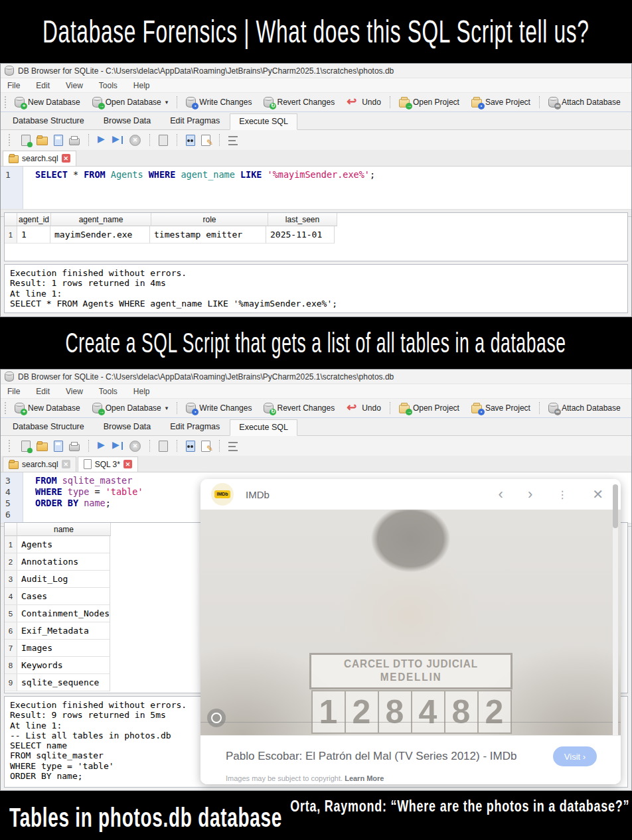  Describe the element at coordinates (615, 506) in the screenshot. I see `scrollbar-thumb` at that location.